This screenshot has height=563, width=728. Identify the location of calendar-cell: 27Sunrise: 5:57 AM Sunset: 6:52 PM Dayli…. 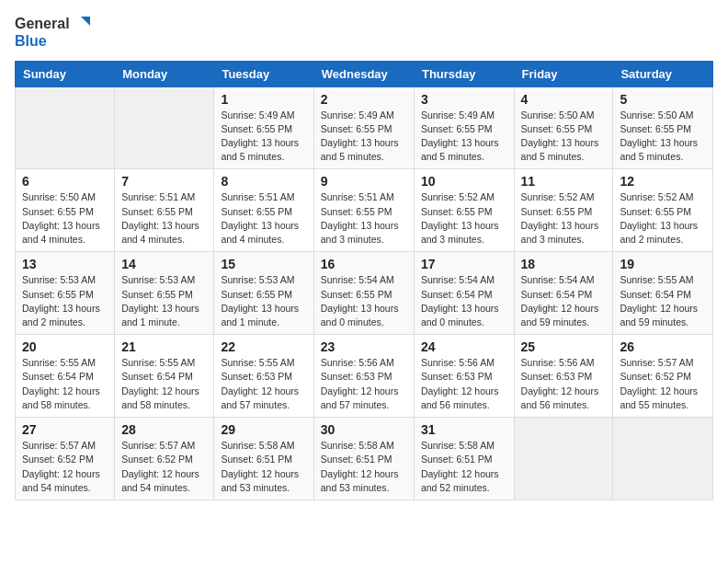
(65, 459).